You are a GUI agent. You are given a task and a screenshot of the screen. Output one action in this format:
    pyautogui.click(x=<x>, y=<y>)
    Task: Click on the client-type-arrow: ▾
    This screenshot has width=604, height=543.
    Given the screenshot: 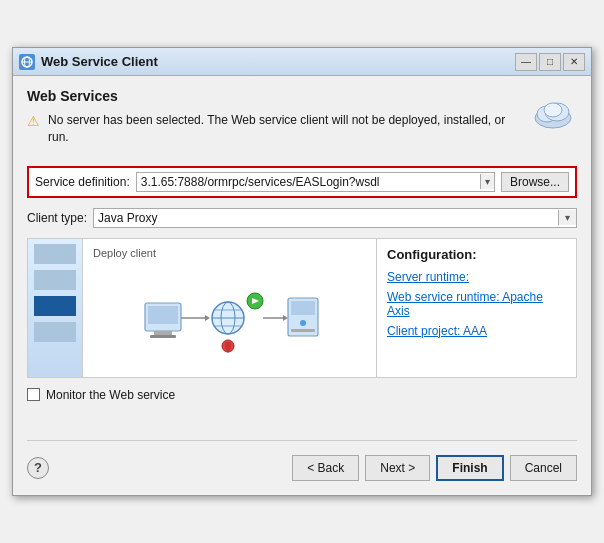 What is the action you would take?
    pyautogui.click(x=567, y=218)
    